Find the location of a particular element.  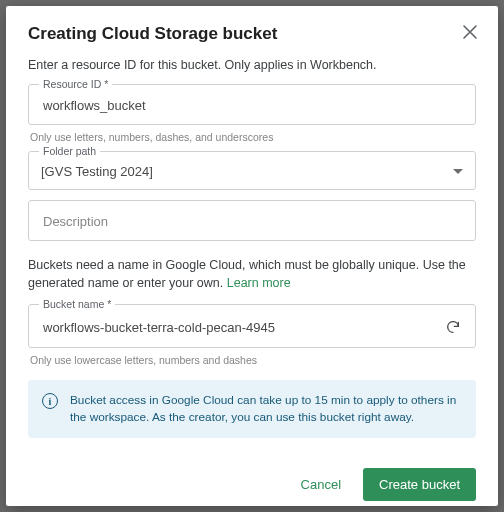

learn-more-link: Learn more is located at coordinates (259, 283).